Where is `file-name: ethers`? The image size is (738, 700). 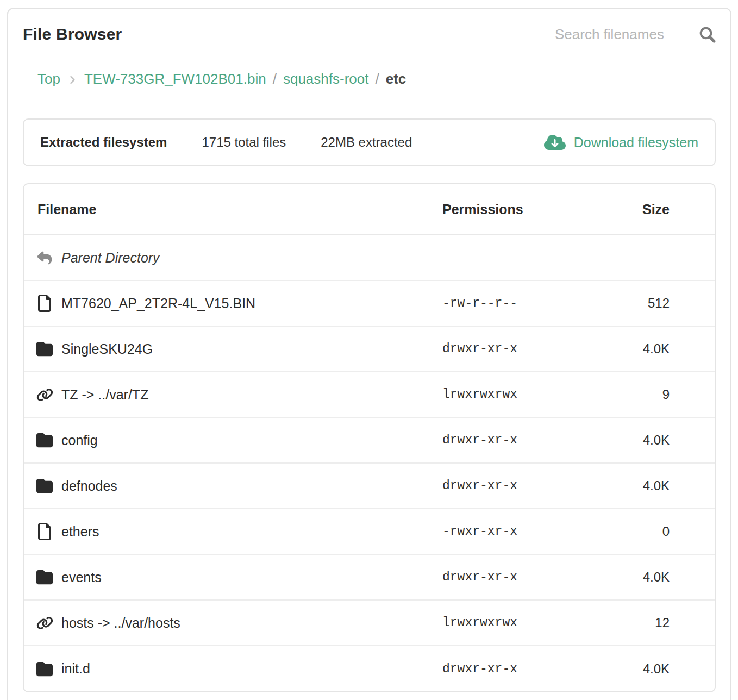
file-name: ethers is located at coordinates (80, 532).